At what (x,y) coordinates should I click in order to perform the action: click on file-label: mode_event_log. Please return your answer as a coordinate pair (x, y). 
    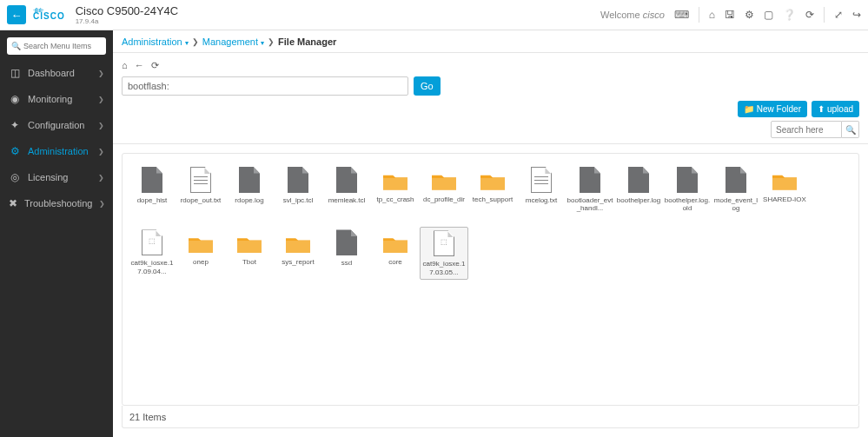
    Looking at the image, I should click on (736, 204).